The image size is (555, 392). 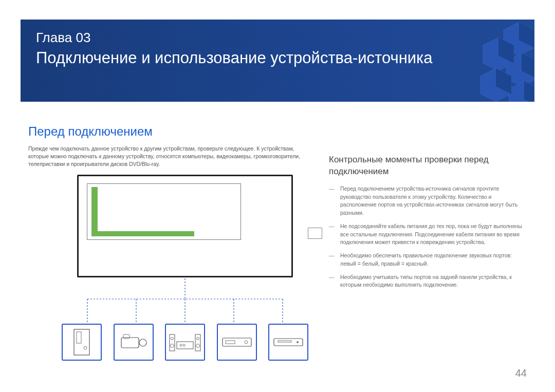 I want to click on side-port-icon, so click(x=315, y=233).